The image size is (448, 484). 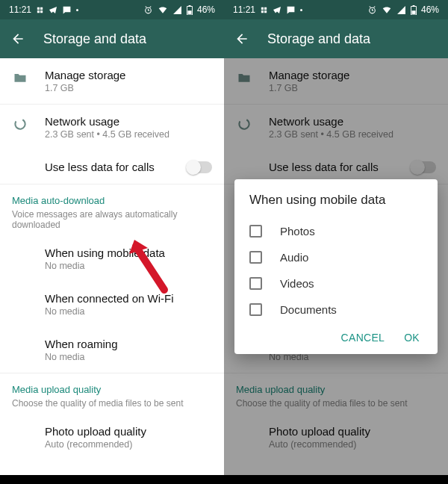 What do you see at coordinates (340, 284) in the screenshot?
I see `option-videos: Videos` at bounding box center [340, 284].